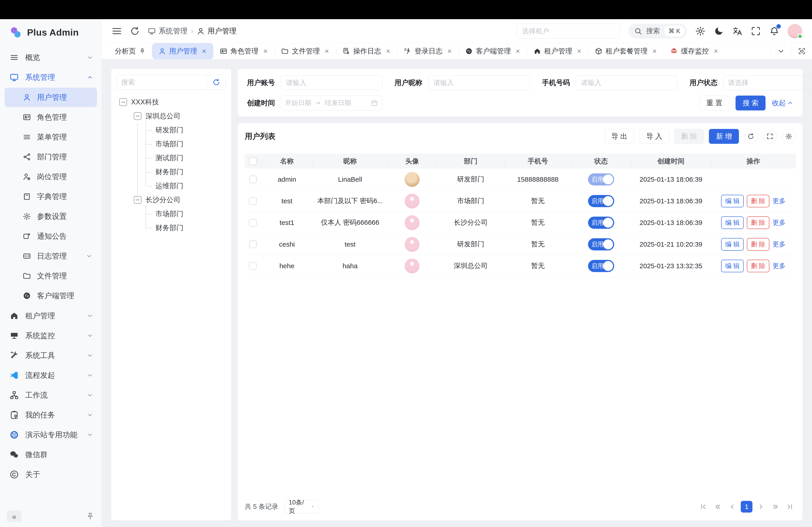 Image resolution: width=812 pixels, height=527 pixels. What do you see at coordinates (117, 31) in the screenshot?
I see `hamburger-menu-icon` at bounding box center [117, 31].